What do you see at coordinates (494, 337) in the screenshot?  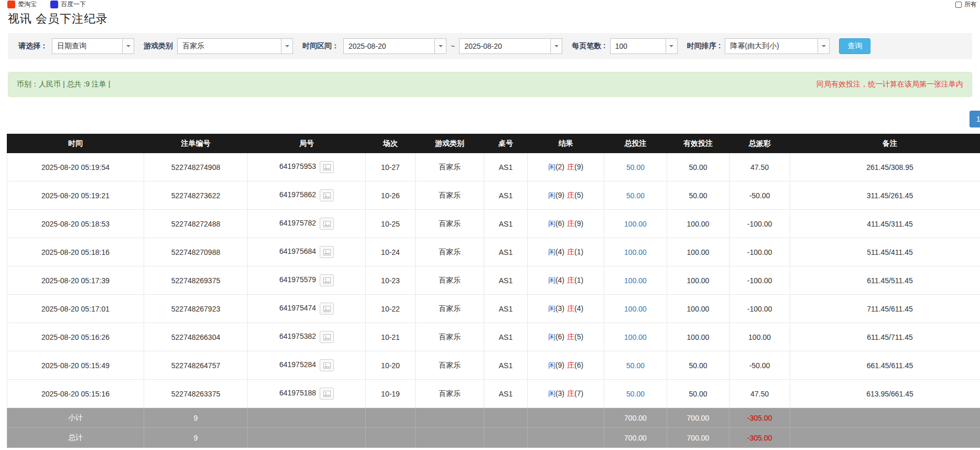 I see `table-row: 2025-08-20 05:16:26 522748266304 6419753…` at bounding box center [494, 337].